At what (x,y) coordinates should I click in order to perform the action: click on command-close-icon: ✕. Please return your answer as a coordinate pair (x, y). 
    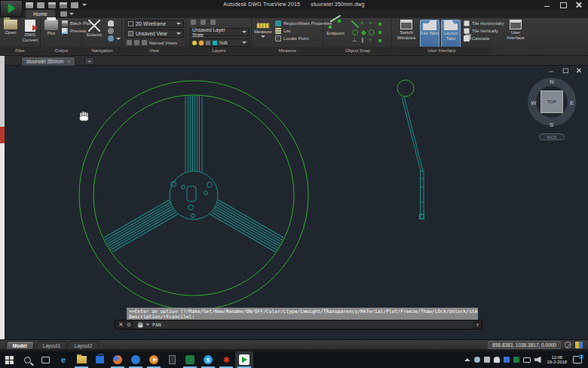
    Looking at the image, I should click on (121, 324).